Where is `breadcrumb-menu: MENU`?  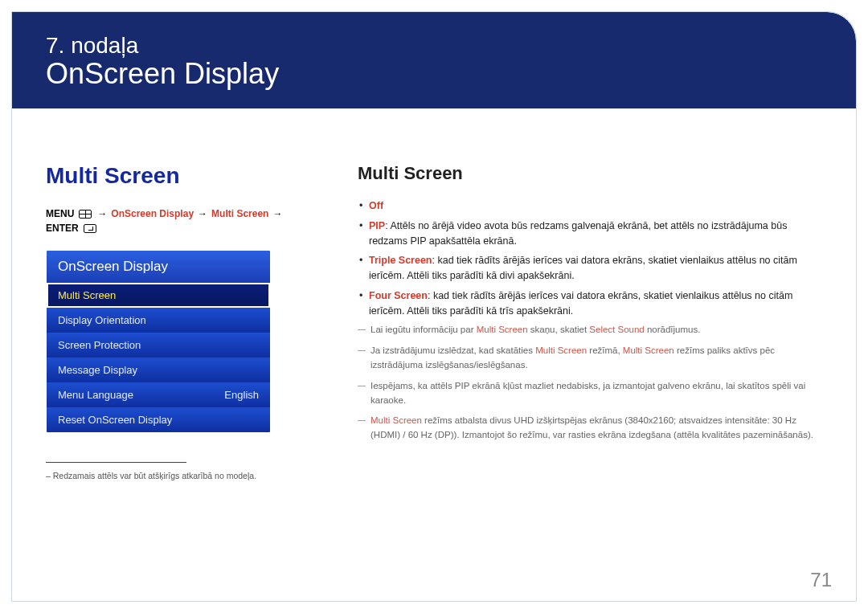 breadcrumb-menu: MENU is located at coordinates (59, 214).